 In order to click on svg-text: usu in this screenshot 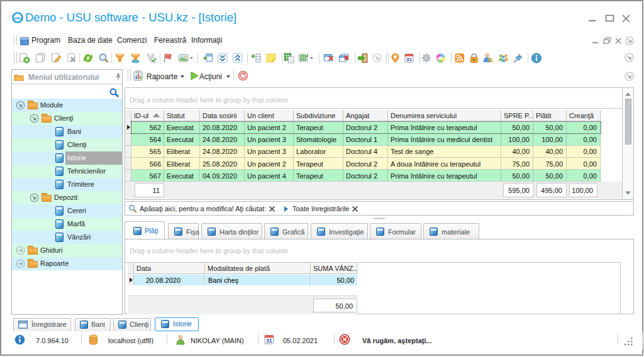, I will do `click(18, 18)`.